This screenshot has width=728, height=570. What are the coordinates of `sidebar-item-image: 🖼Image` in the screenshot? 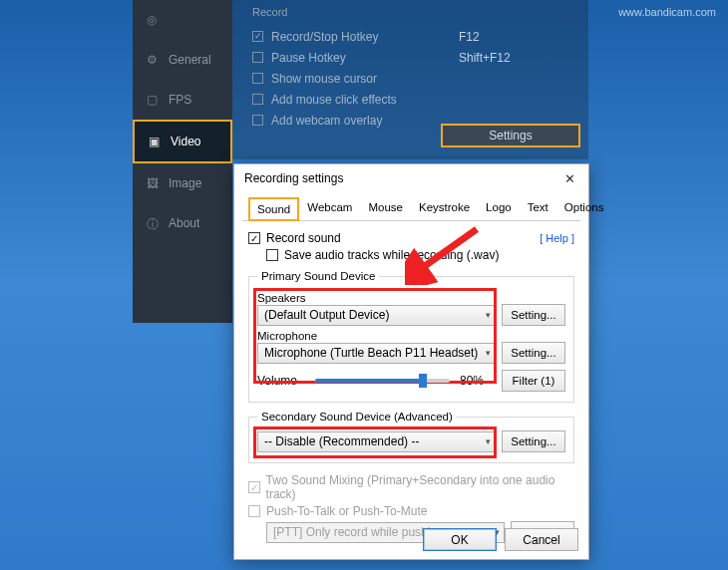 It's located at (182, 183).